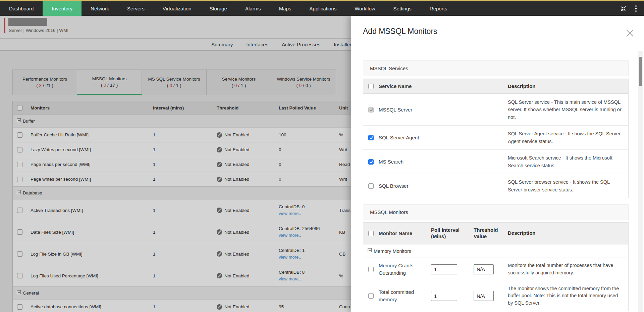  I want to click on service-name: SQL Browser, so click(443, 186).